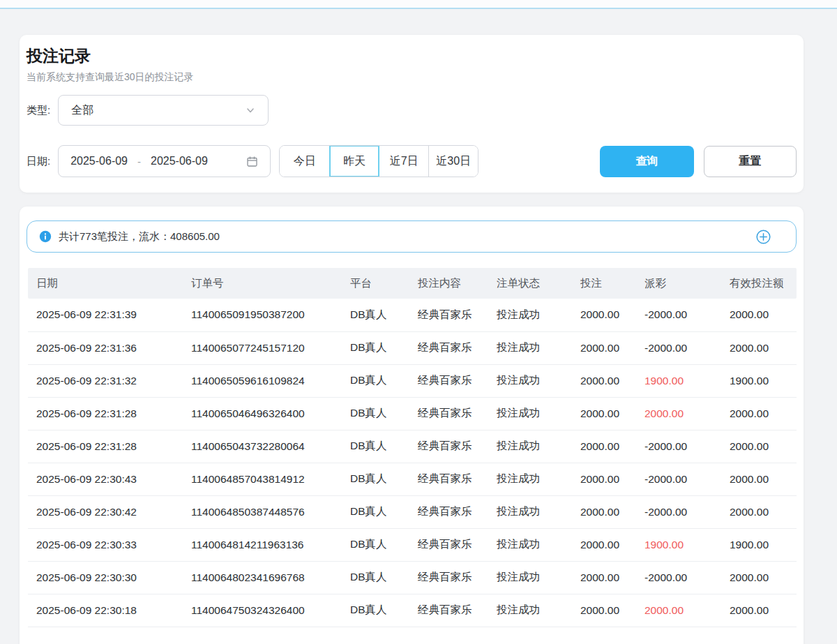 The height and width of the screenshot is (644, 837). I want to click on column-header-6: 派彩, so click(679, 283).